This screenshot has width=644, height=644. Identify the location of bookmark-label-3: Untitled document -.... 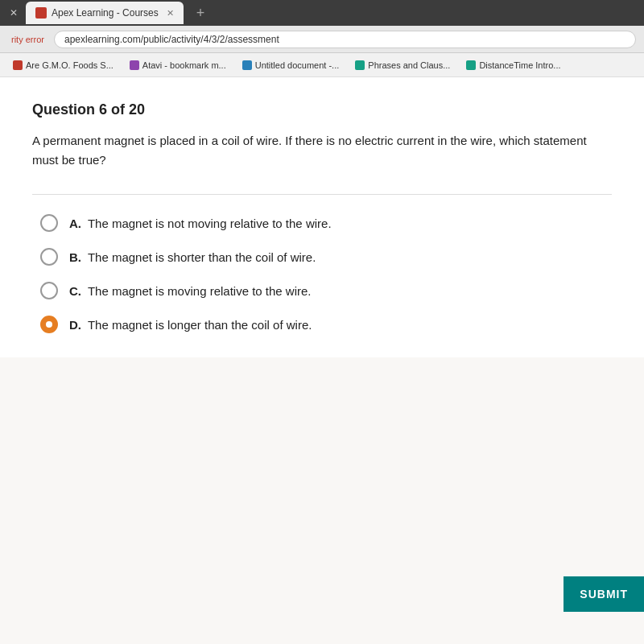
(298, 65).